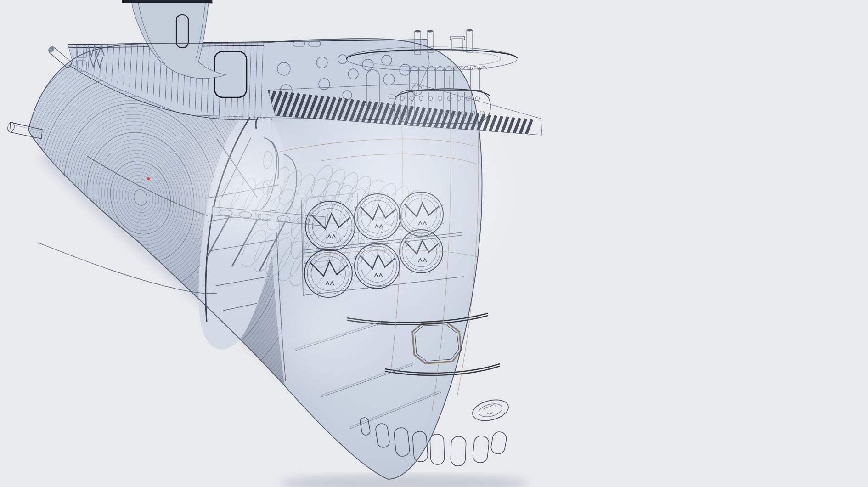  I want to click on cage-arch, so click(467, 68).